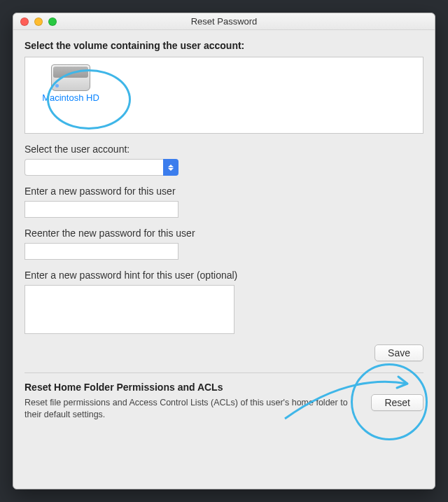  Describe the element at coordinates (71, 78) in the screenshot. I see `hard-drive-icon` at that location.